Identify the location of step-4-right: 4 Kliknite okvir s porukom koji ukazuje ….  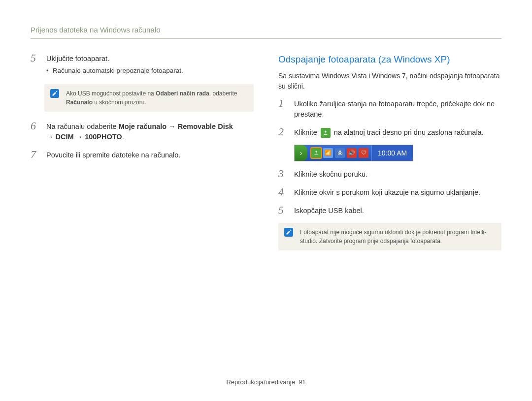
(390, 192).